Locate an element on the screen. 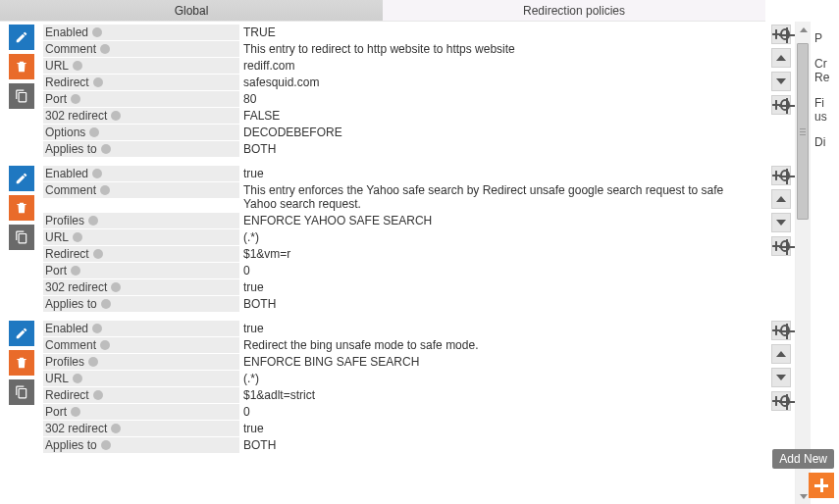  tab-global: Global is located at coordinates (191, 10).